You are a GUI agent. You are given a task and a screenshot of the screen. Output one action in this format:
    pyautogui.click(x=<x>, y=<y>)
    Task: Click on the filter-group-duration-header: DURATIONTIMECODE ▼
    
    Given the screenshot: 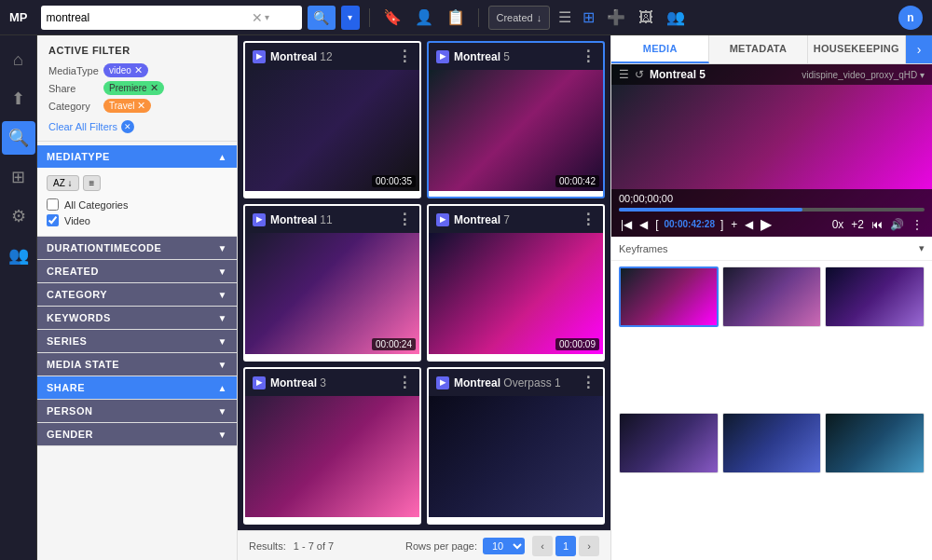 What is the action you would take?
    pyautogui.click(x=137, y=248)
    